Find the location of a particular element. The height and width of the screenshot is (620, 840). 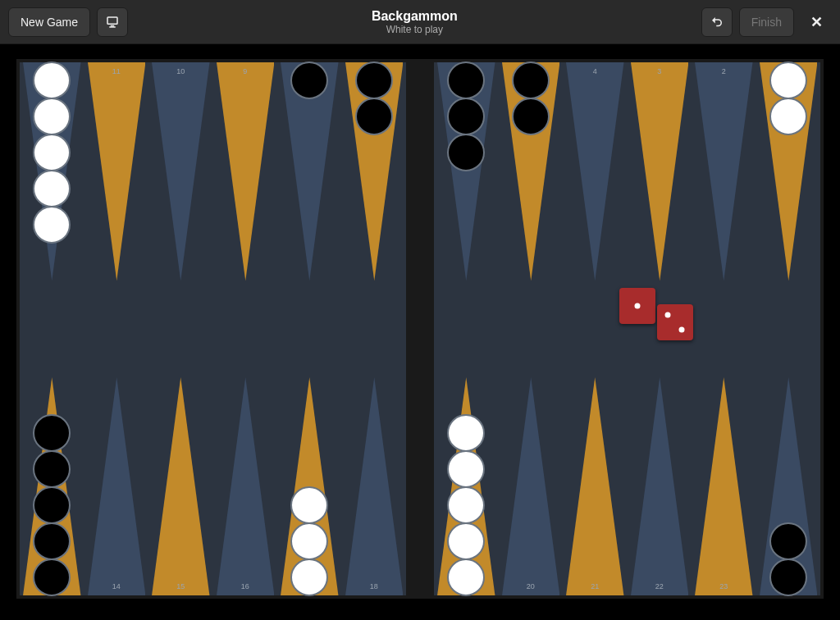

point-18: 18 is located at coordinates (374, 463).